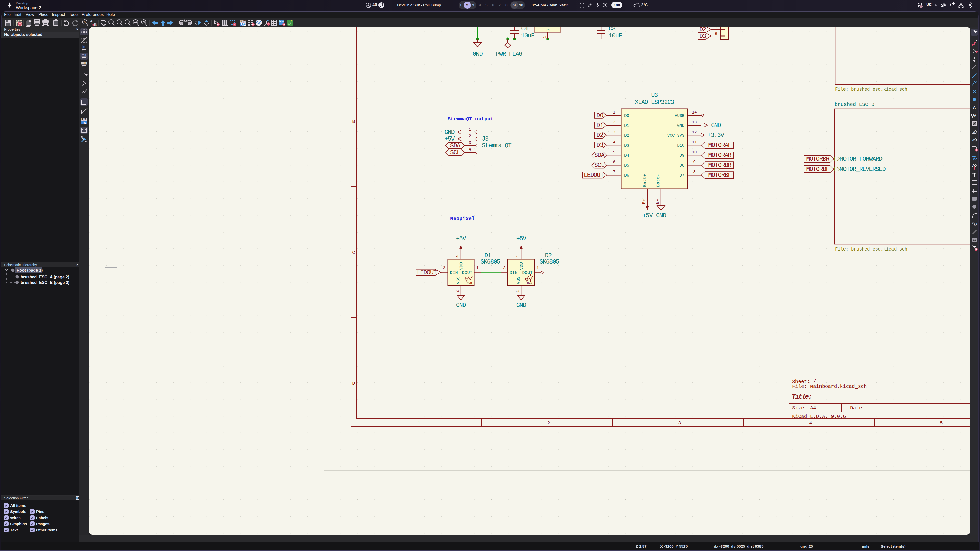 Image resolution: width=980 pixels, height=551 pixels. What do you see at coordinates (676, 136) in the screenshot?
I see `svg-text: VCC_3V3` at bounding box center [676, 136].